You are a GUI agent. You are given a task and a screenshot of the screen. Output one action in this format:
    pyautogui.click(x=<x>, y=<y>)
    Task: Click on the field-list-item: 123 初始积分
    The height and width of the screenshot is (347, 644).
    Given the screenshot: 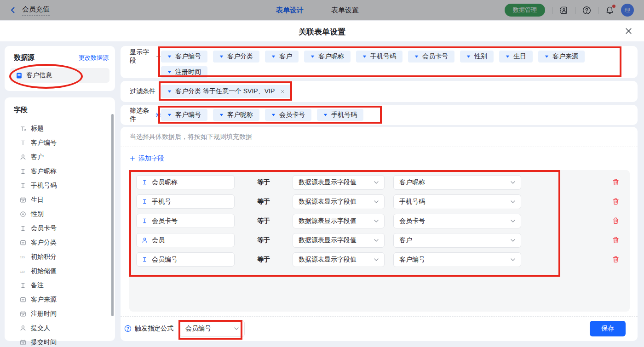 What is the action you would take?
    pyautogui.click(x=60, y=256)
    